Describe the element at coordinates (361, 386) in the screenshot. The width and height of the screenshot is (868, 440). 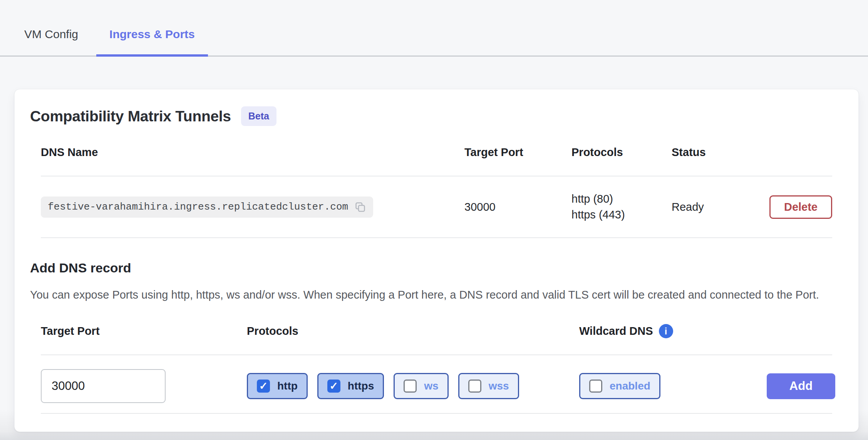
I see `checkbox-https-label: https` at that location.